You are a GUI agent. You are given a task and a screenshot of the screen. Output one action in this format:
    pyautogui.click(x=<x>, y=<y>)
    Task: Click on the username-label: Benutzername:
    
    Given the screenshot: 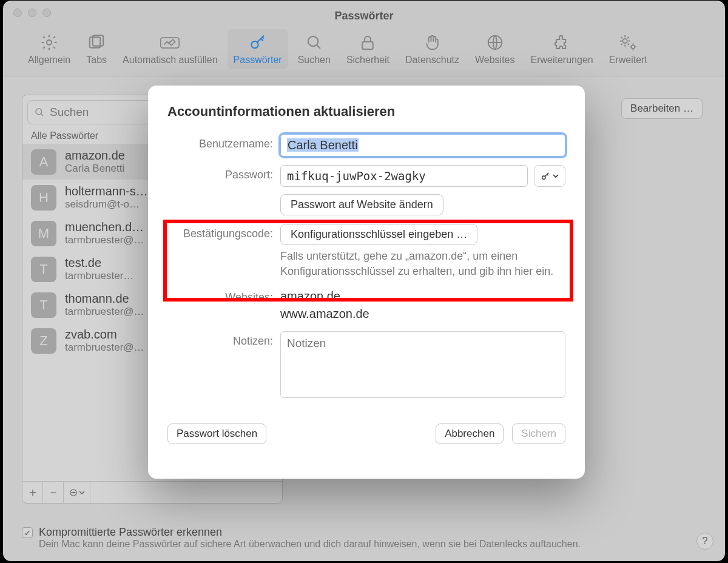 What is the action you would take?
    pyautogui.click(x=220, y=142)
    